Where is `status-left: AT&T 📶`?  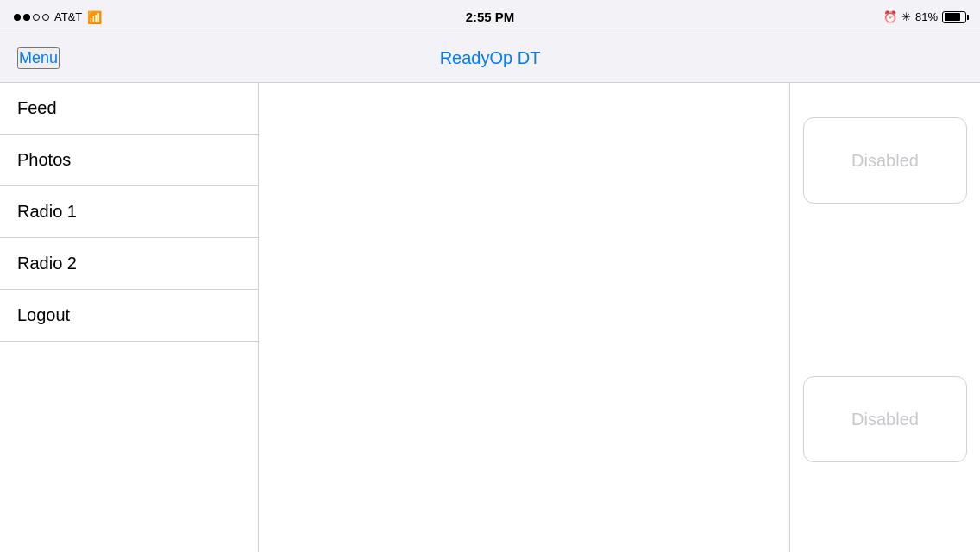
status-left: AT&T 📶 is located at coordinates (58, 17).